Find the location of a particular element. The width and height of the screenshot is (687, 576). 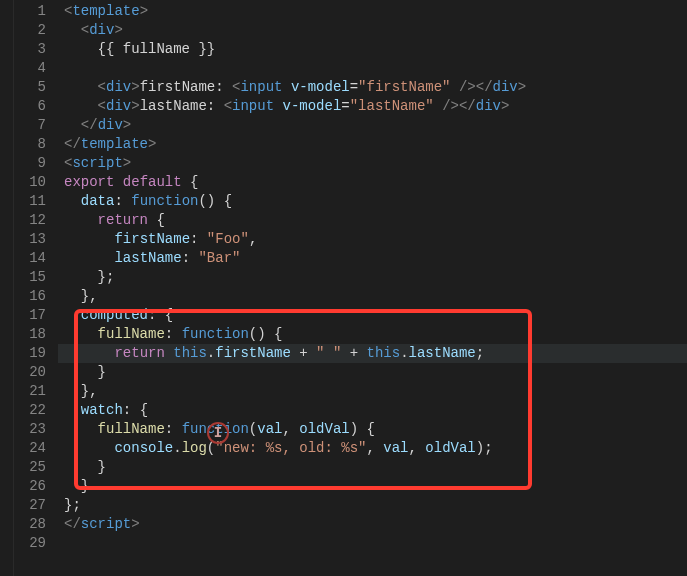

code-line: fullName: function(val, oldVal) { is located at coordinates (376, 430).